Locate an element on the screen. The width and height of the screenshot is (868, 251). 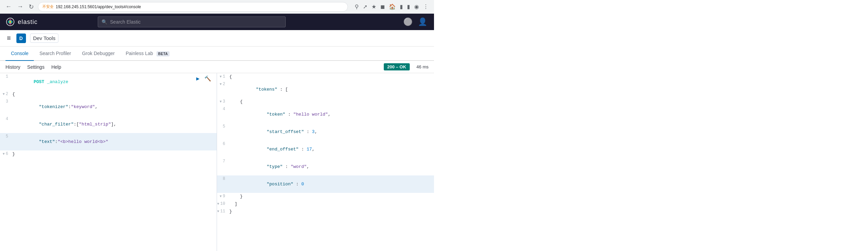
run-icon: ▶ is located at coordinates (198, 79).